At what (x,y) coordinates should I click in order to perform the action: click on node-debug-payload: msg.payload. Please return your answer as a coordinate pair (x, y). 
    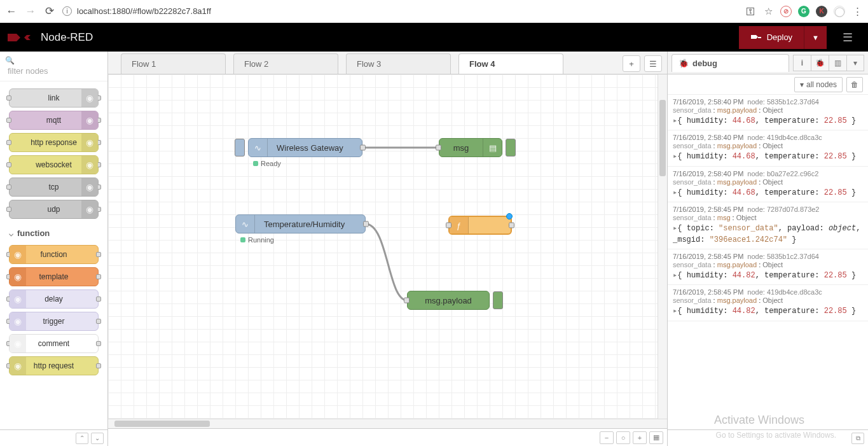
    Looking at the image, I should click on (448, 300).